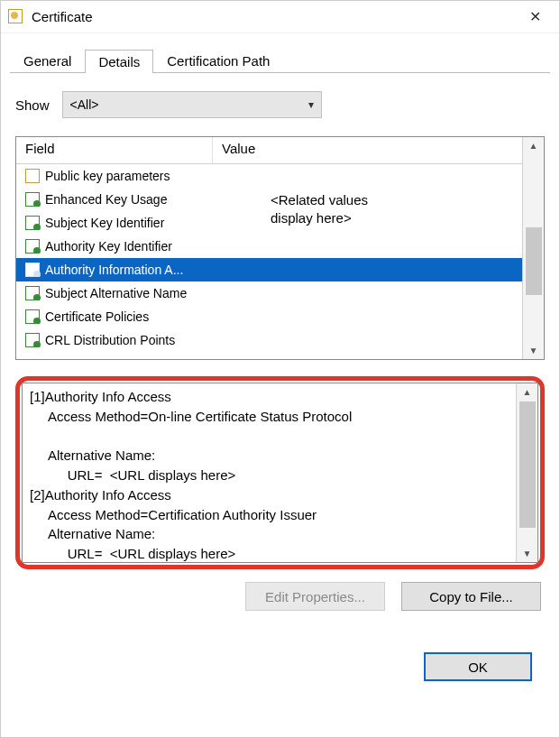 Image resolution: width=560 pixels, height=738 pixels. What do you see at coordinates (108, 246) in the screenshot?
I see `list-row-label: Authority Key Identifier` at bounding box center [108, 246].